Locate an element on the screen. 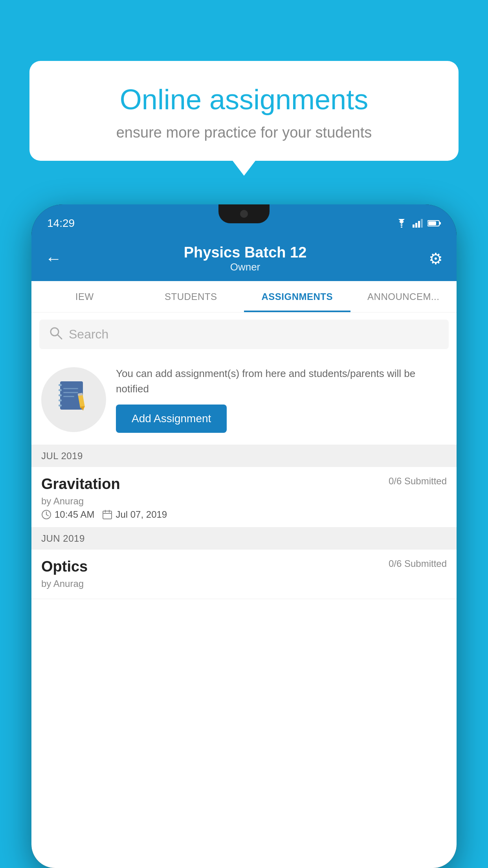  battery-icon is located at coordinates (434, 223).